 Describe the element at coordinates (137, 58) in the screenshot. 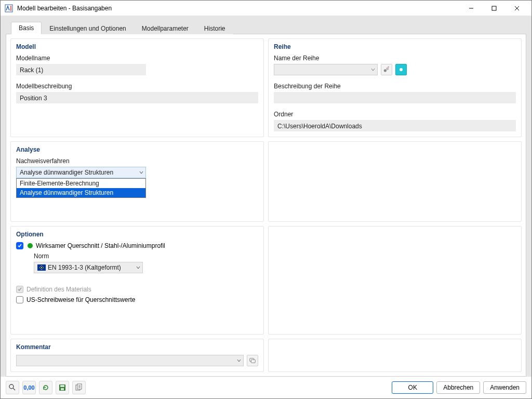

I see `label-modellname: Modellname` at that location.